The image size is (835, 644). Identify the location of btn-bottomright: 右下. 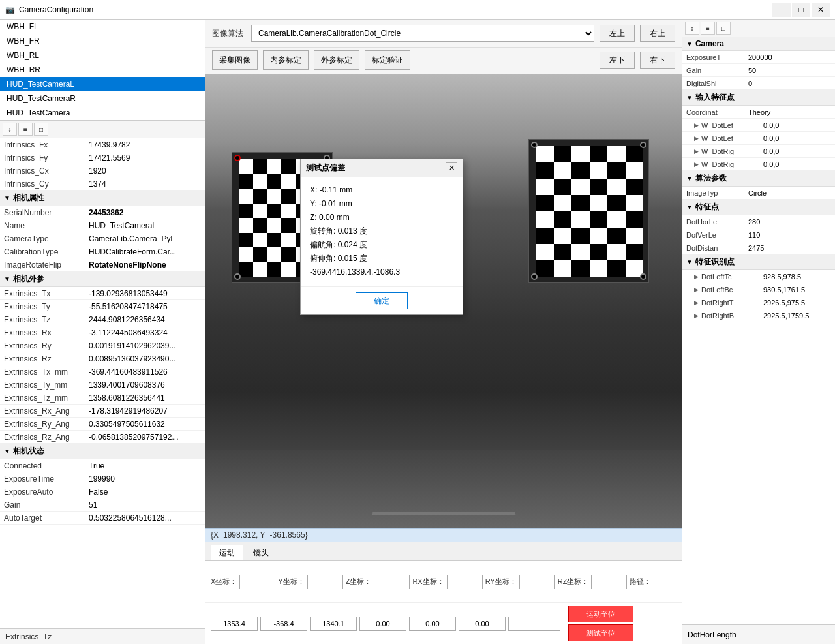
(658, 60).